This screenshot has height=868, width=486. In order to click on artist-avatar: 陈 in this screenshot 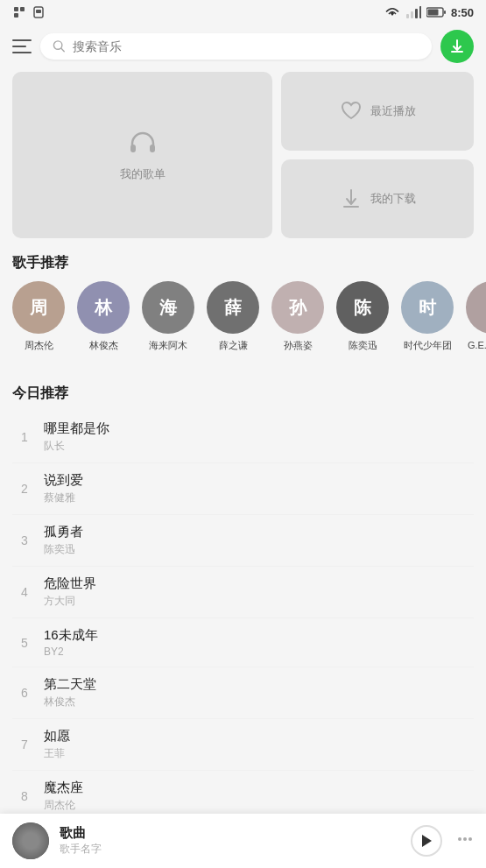, I will do `click(363, 307)`.